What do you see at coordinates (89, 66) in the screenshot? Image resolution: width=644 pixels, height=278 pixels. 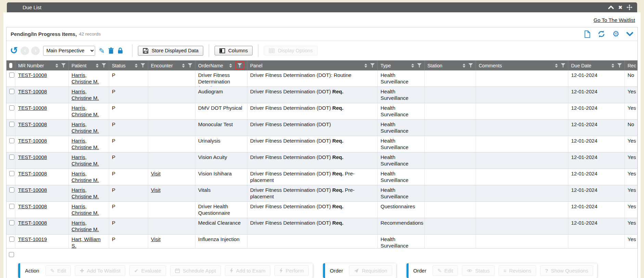 I see `column-header-patient: Patient` at bounding box center [89, 66].